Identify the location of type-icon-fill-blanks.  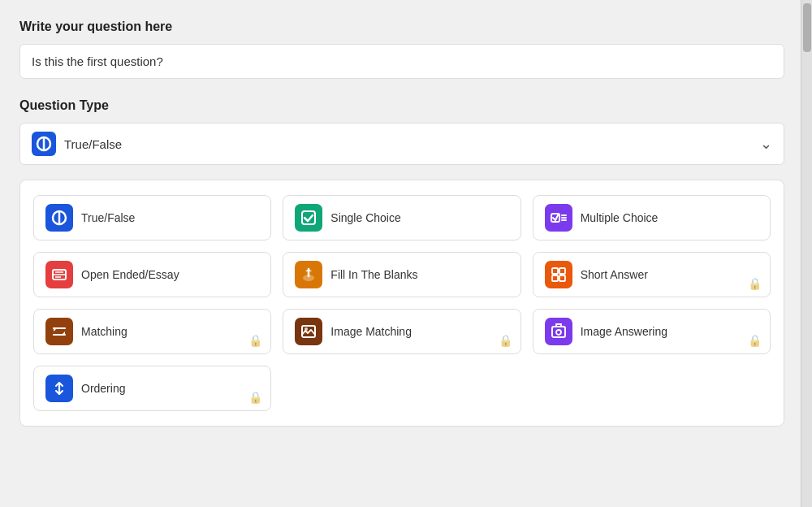
(309, 275).